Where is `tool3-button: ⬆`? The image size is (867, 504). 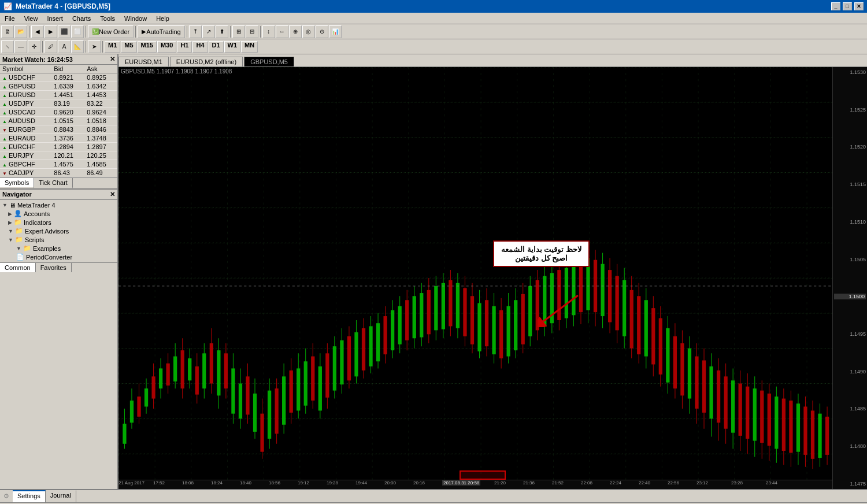 tool3-button: ⬆ is located at coordinates (222, 32).